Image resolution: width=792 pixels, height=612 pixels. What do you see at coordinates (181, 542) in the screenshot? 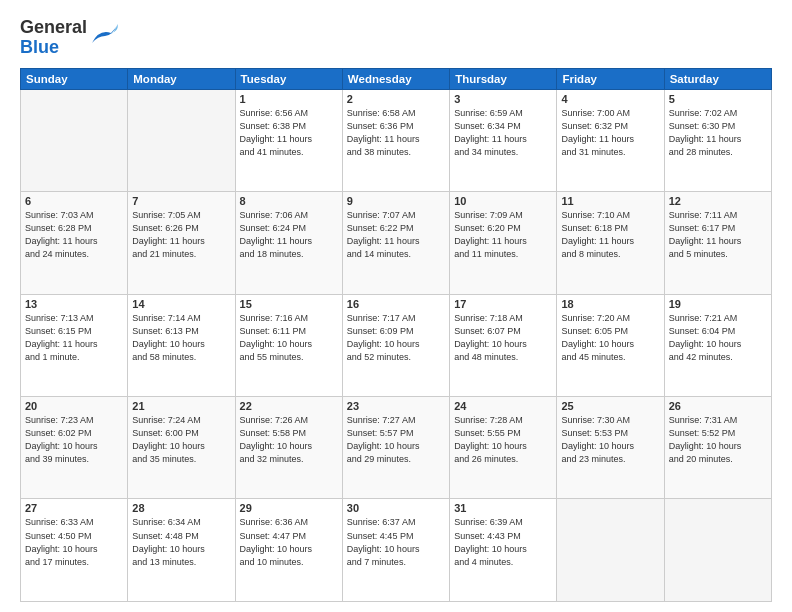
I see `day-info: Sunrise: 6:34 AM Sunset: 4:48 PM Dayligh…` at bounding box center [181, 542].